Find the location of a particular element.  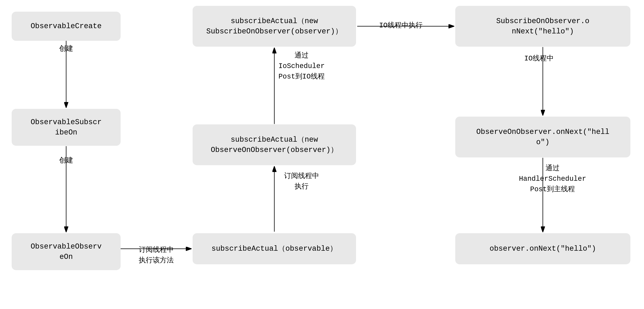

node-subscribe-actual-obs: subscribeActual（observable） is located at coordinates (274, 249).